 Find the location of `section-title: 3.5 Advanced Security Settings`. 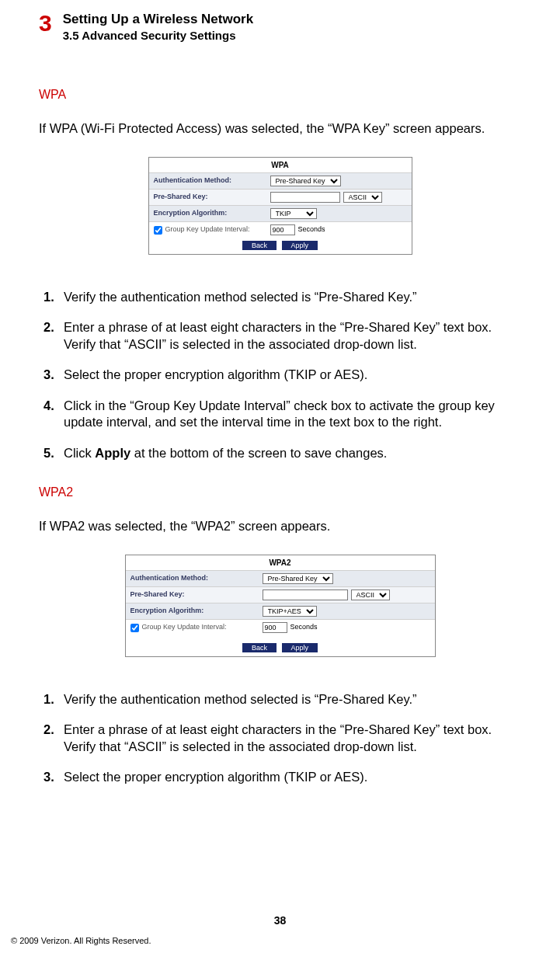

section-title: 3.5 Advanced Security Settings is located at coordinates (158, 36).